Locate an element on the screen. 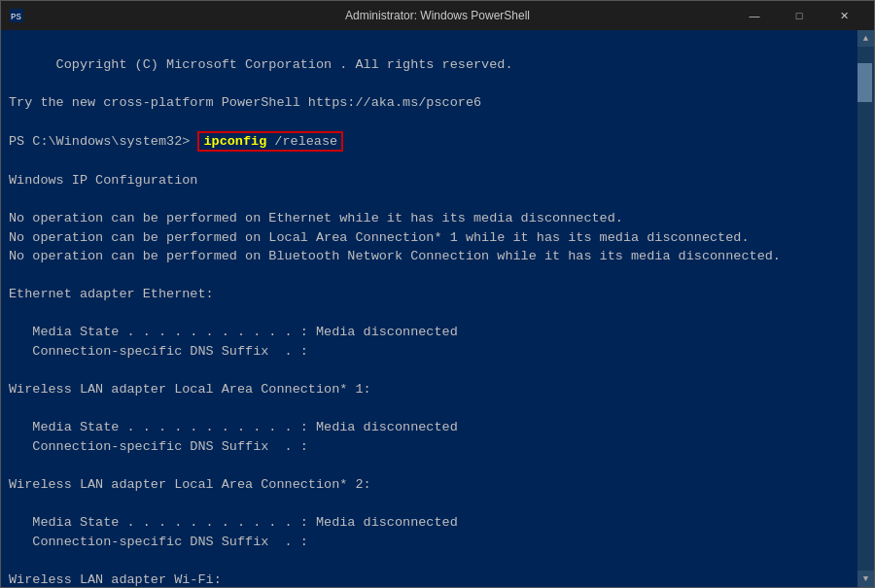 Image resolution: width=875 pixels, height=588 pixels. scrollbar: ▲ ▼ is located at coordinates (865, 309).